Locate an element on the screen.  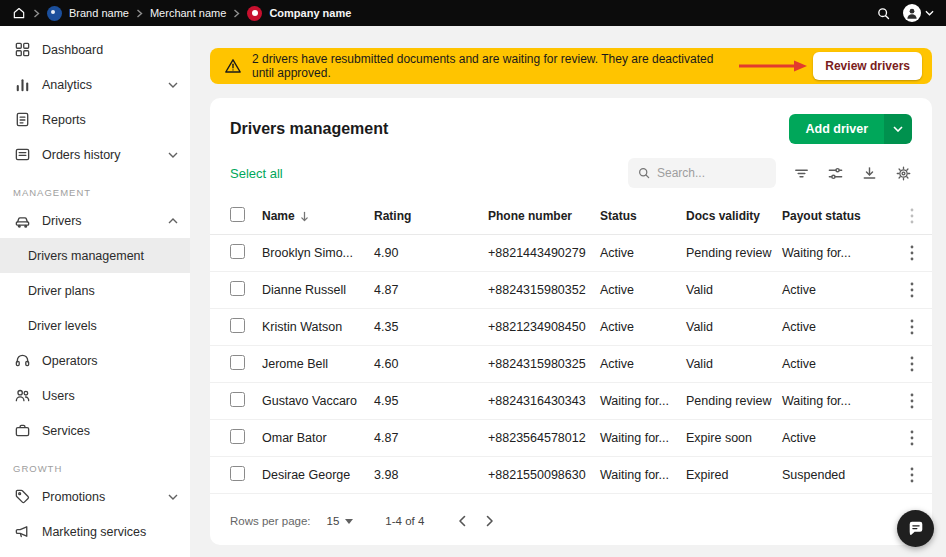
table-row: Jerome Bell 4.60 +8824315980325 Active V… is located at coordinates (571, 364).